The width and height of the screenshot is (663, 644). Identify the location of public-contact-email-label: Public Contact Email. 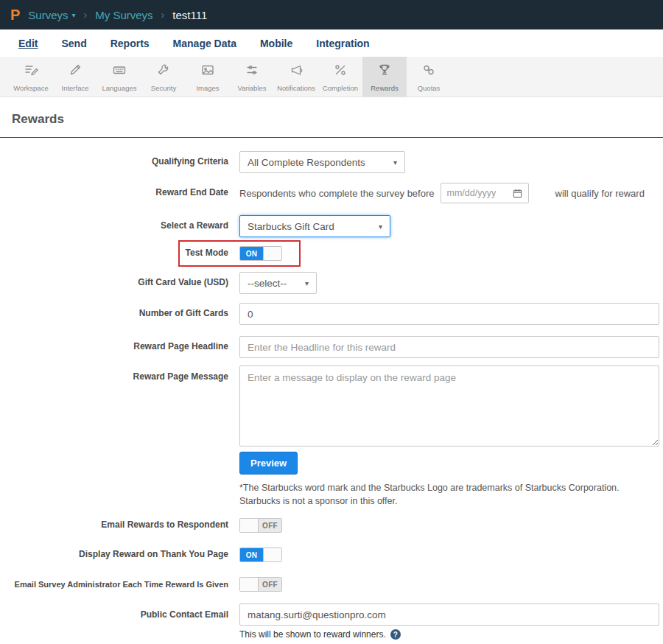
(119, 612).